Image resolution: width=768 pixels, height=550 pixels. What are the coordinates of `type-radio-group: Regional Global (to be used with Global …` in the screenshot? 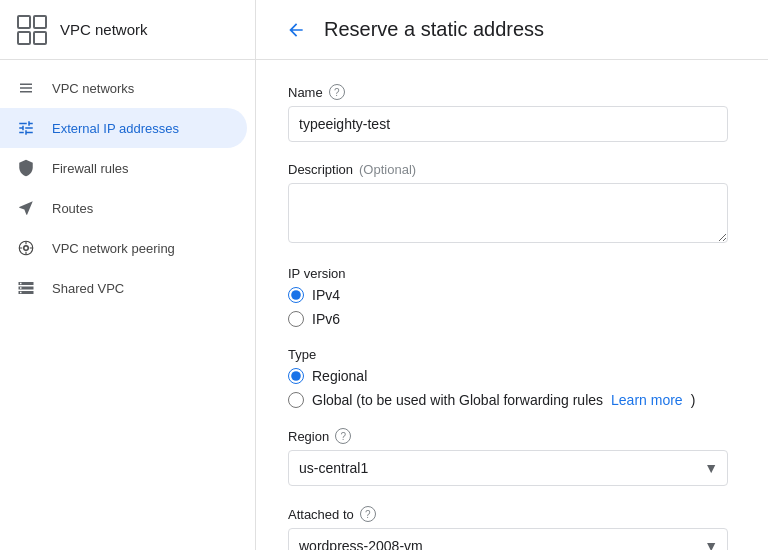 It's located at (512, 388).